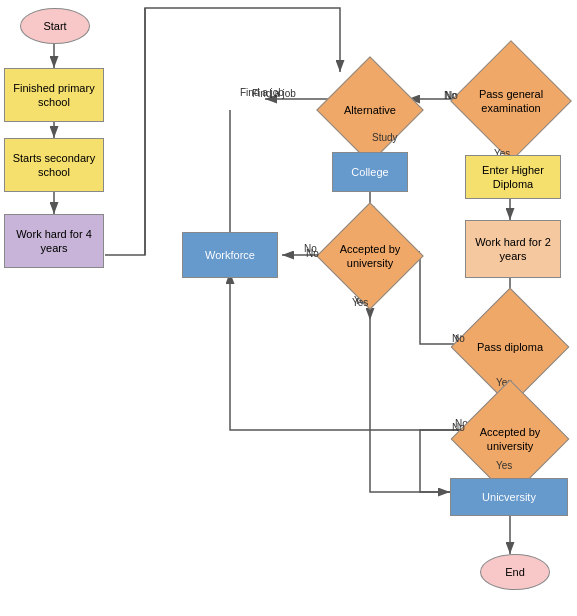 This screenshot has height=616, width=577. I want to click on no-label-accepted-uni2: No, so click(458, 428).